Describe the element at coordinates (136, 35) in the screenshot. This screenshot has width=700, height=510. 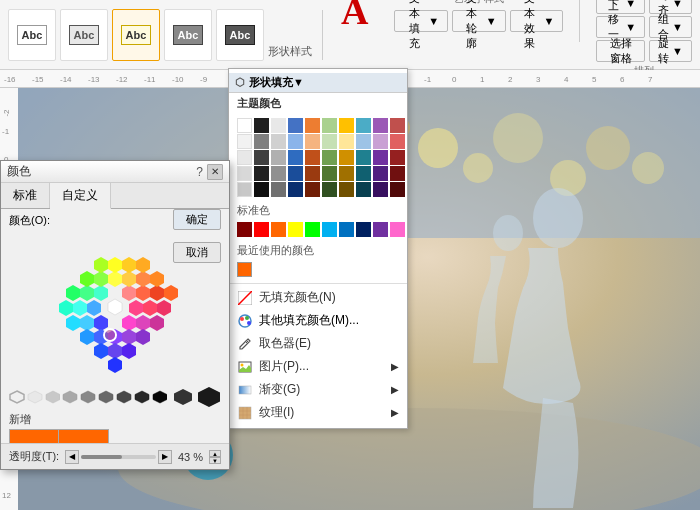
I see `shape-style-btn-3: Abc` at that location.